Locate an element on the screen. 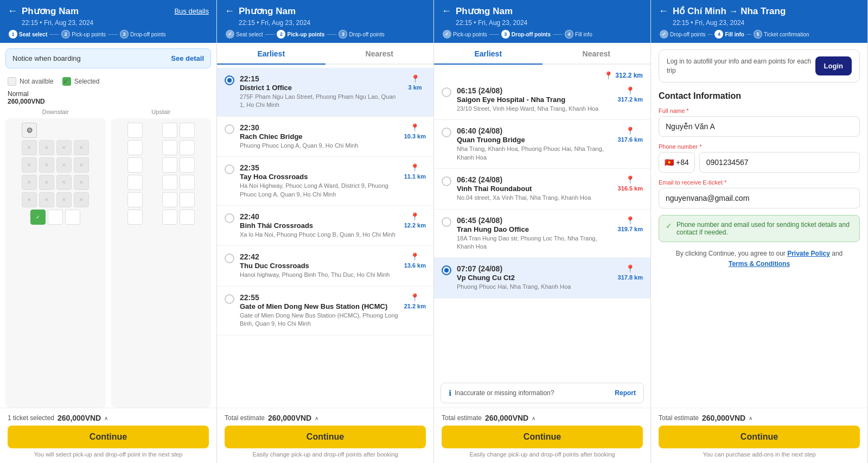 Image resolution: width=868 pixels, height=463 pixels. terms-conditions-link: Terms & Conditions is located at coordinates (760, 264).